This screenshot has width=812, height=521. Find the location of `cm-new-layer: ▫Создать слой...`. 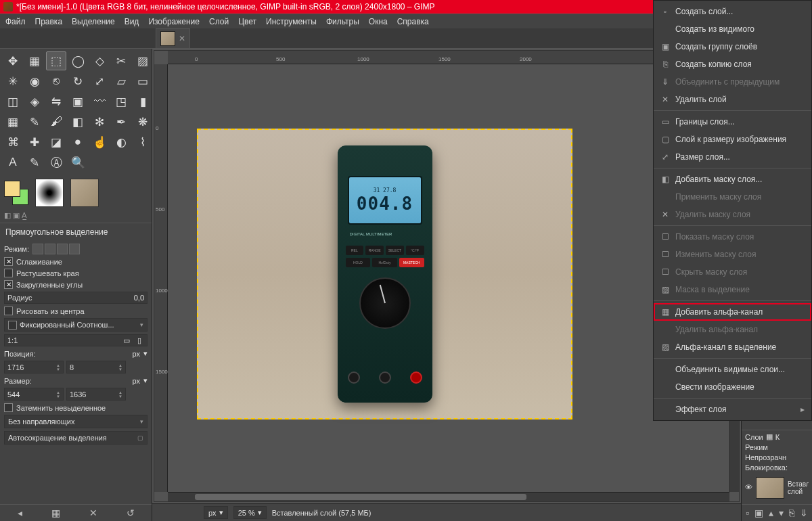

cm-new-layer: ▫Создать слой... is located at coordinates (732, 12).